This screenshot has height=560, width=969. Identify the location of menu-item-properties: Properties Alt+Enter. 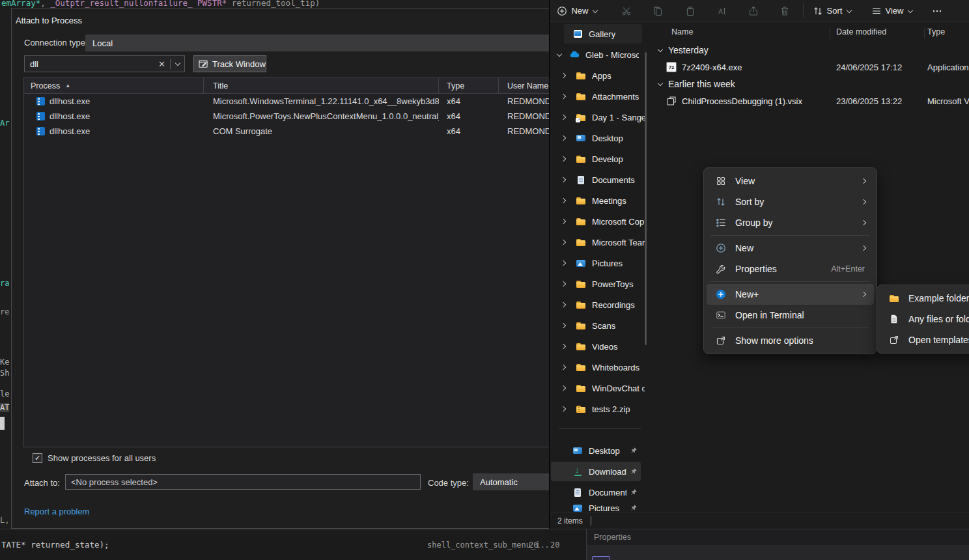
(791, 269).